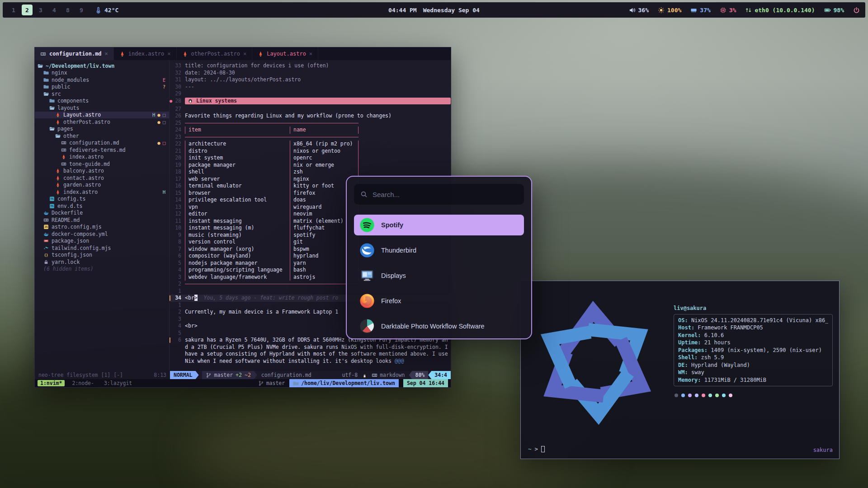 This screenshot has height=488, width=868. Describe the element at coordinates (710, 395) in the screenshot. I see `palette-dot` at that location.